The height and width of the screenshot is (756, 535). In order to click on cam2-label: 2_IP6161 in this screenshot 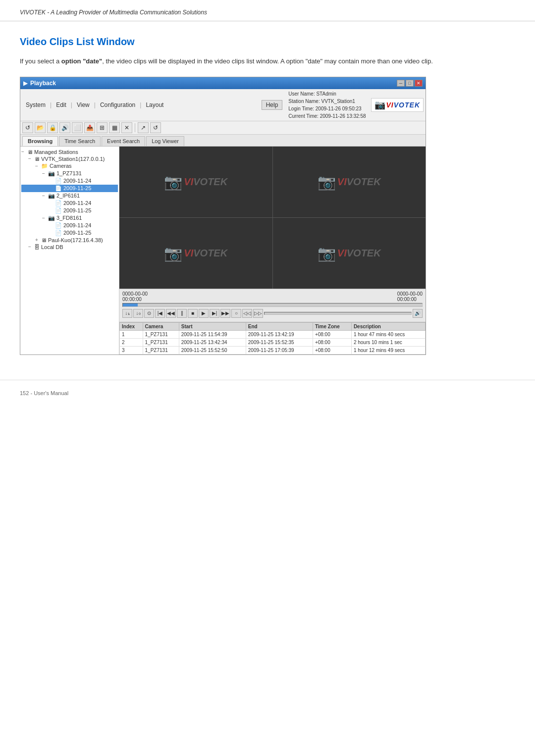, I will do `click(68, 196)`.